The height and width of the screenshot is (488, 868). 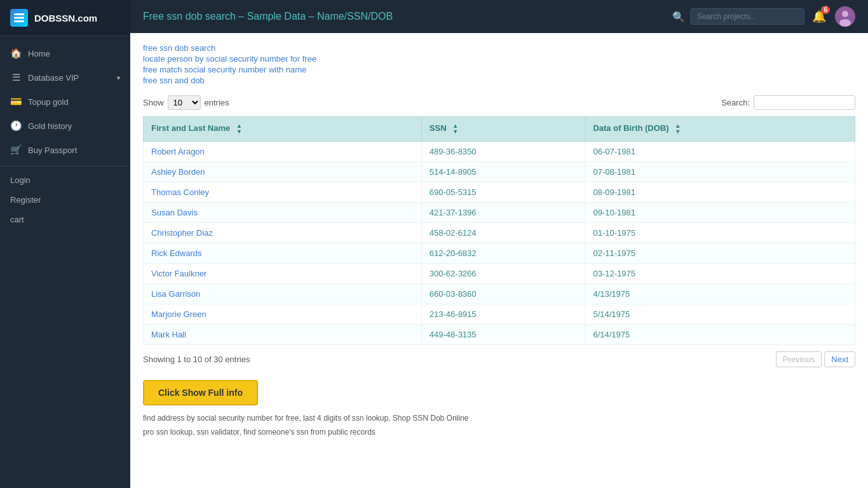 What do you see at coordinates (19, 18) in the screenshot?
I see `brand-icon` at bounding box center [19, 18].